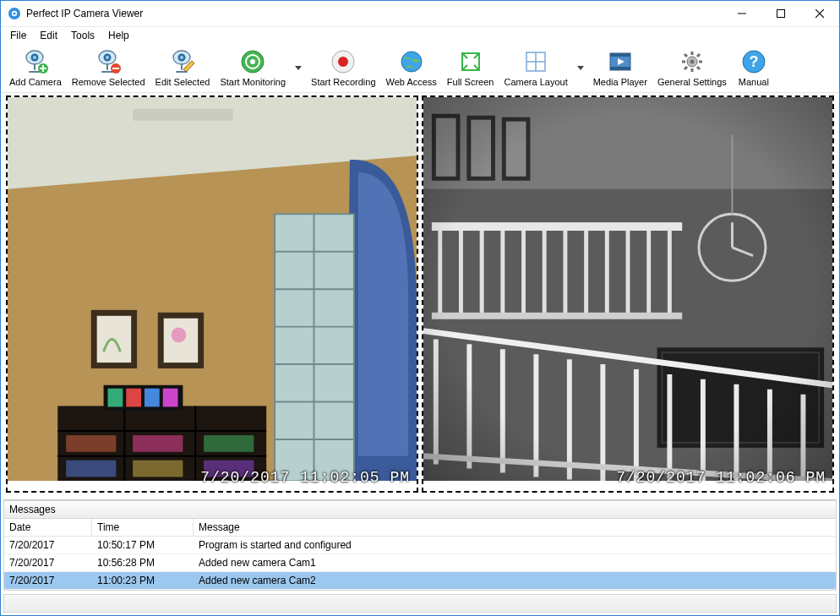 The width and height of the screenshot is (840, 616). I want to click on minimize-button, so click(742, 14).